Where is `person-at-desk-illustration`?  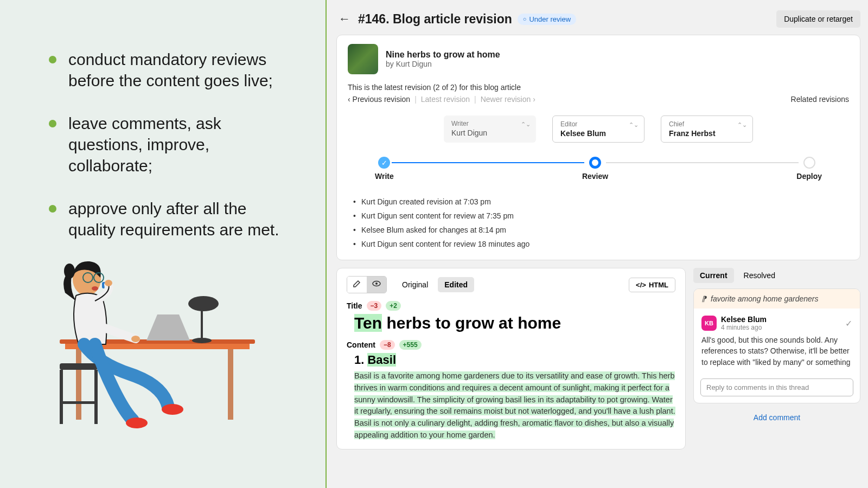 person-at-desk-illustration is located at coordinates (157, 336).